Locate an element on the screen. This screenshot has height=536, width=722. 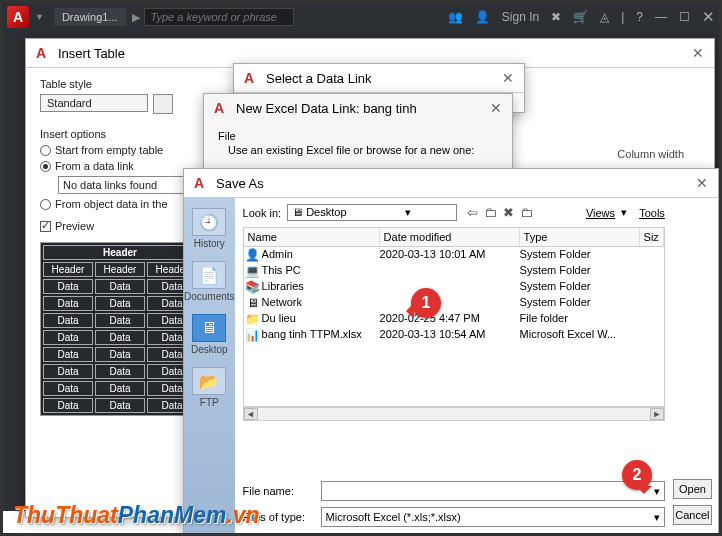
places-bar: 🕘History 📄Documents 🖥Desktop 📂FTP is located at coordinates (210, 366).